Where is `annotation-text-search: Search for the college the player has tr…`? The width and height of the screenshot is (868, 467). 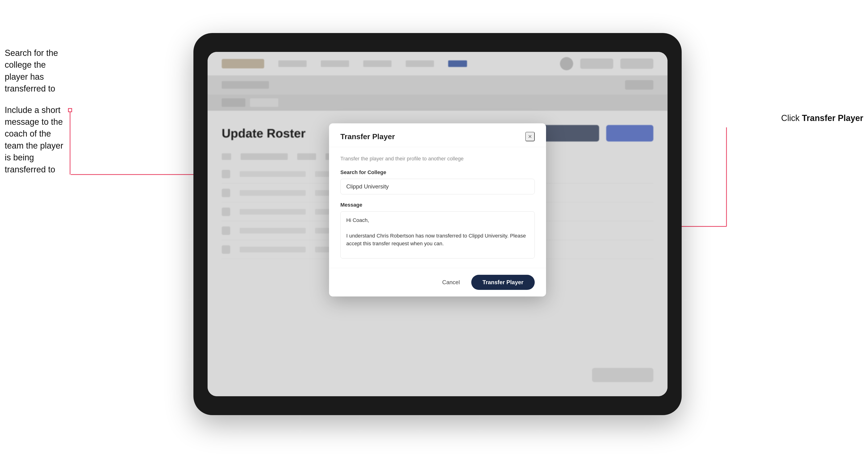
annotation-text-search: Search for the college the player has tr… is located at coordinates (38, 71).